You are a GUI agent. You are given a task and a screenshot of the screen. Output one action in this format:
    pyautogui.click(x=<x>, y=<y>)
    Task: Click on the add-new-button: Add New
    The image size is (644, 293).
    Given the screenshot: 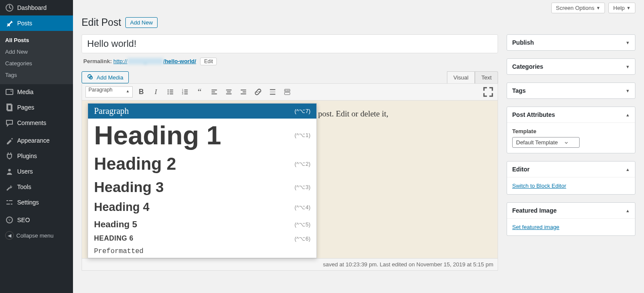 What is the action you would take?
    pyautogui.click(x=142, y=22)
    